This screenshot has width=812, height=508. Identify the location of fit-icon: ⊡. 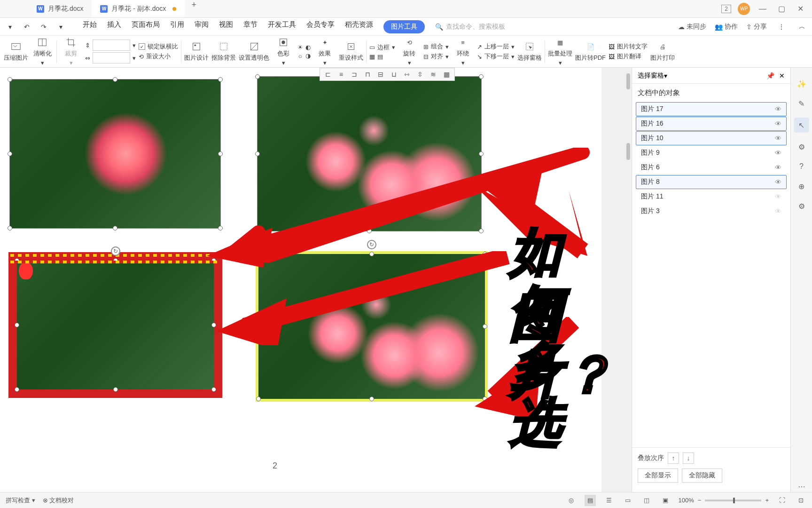
(801, 500).